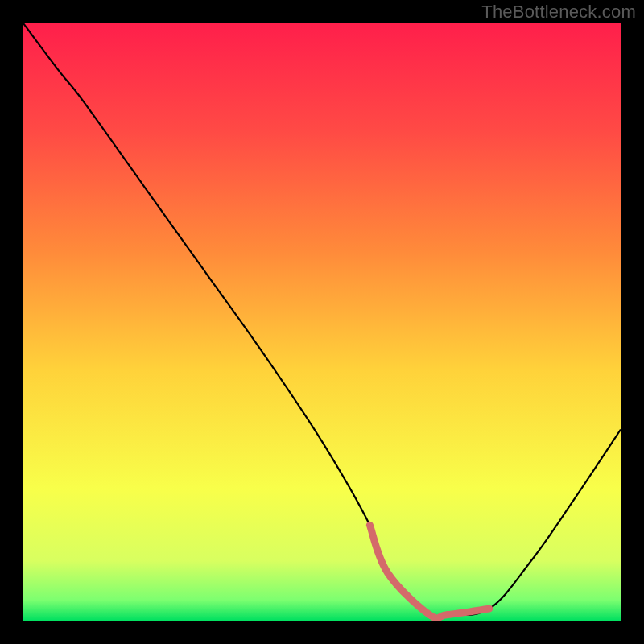 This screenshot has width=644, height=644. Describe the element at coordinates (559, 12) in the screenshot. I see `watermark-text: TheBottleneck.com` at that location.